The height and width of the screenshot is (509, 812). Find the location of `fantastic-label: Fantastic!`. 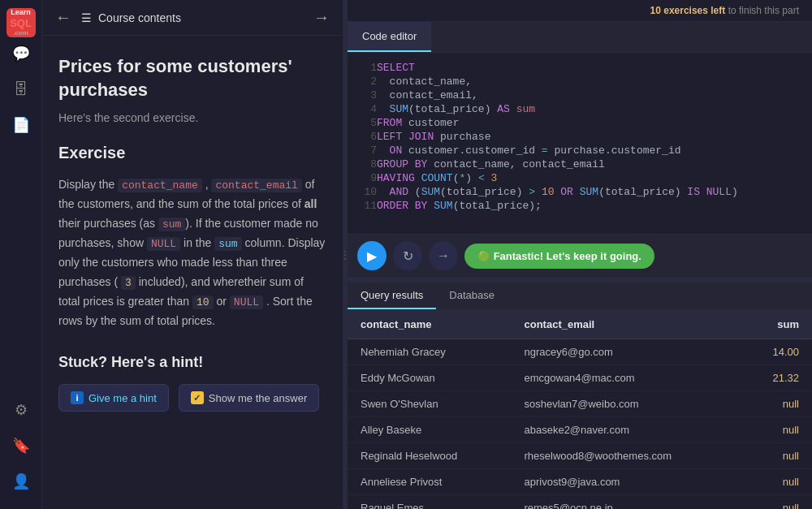

fantastic-label: Fantastic! is located at coordinates (518, 257).